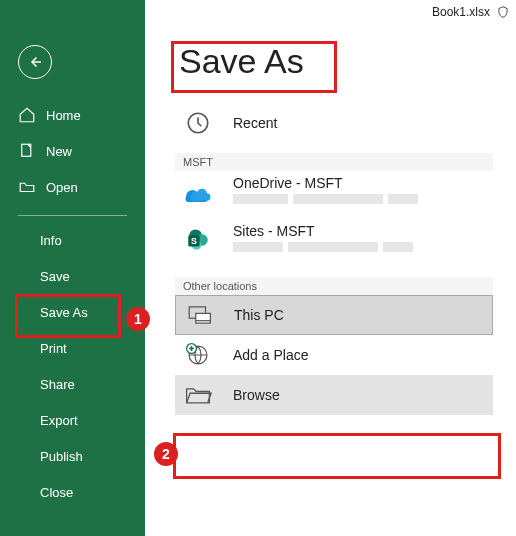 The image size is (516, 536). Describe the element at coordinates (72, 216) in the screenshot. I see `nav-separator` at that location.